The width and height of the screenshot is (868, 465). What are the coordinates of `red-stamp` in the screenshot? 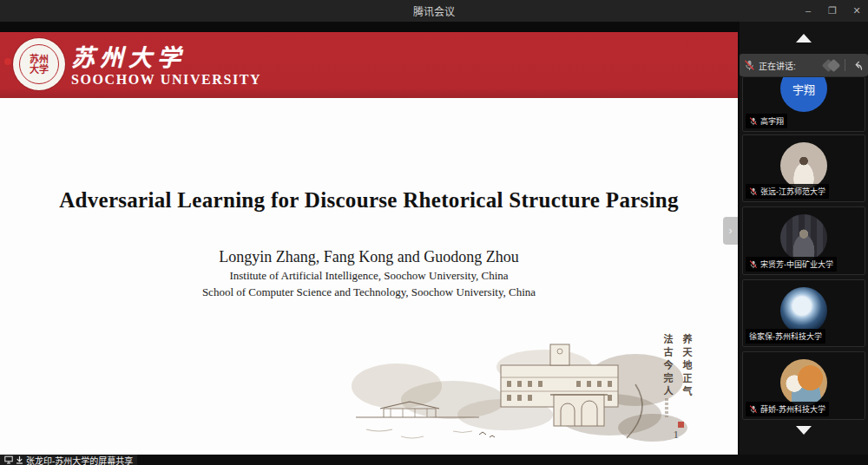 It's located at (681, 425).